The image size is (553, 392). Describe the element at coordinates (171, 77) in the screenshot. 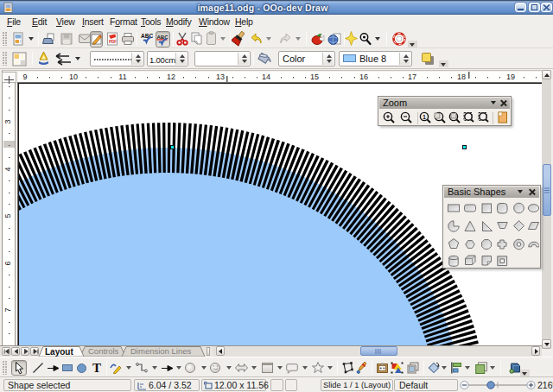

I see `svg-text: 12` at that location.